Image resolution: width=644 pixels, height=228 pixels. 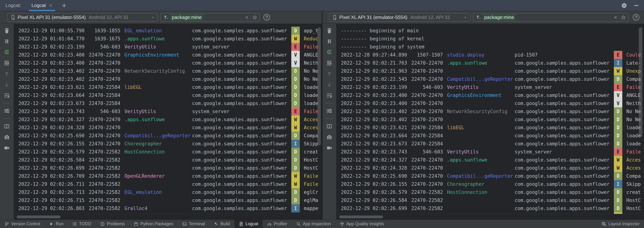 I want to click on minimize-icon, so click(x=636, y=5).